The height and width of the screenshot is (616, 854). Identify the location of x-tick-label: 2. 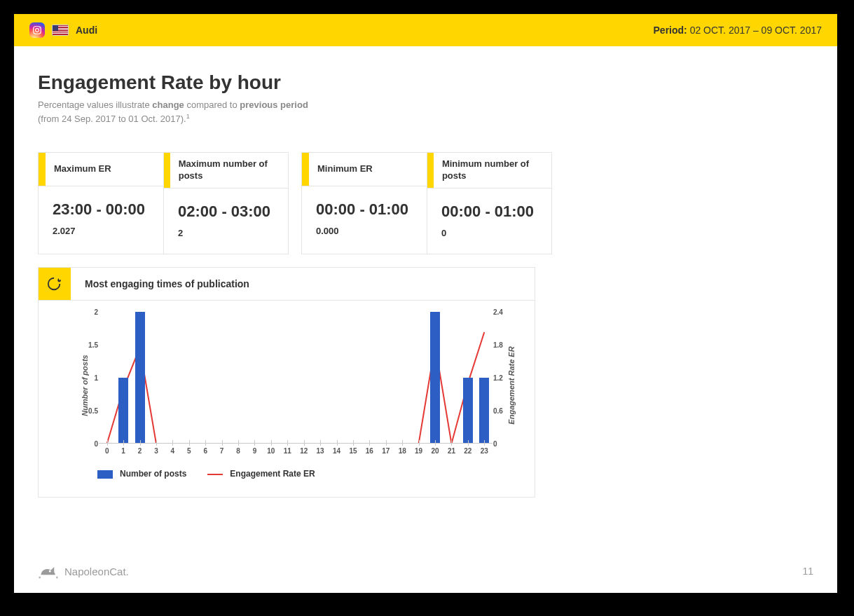
(140, 451).